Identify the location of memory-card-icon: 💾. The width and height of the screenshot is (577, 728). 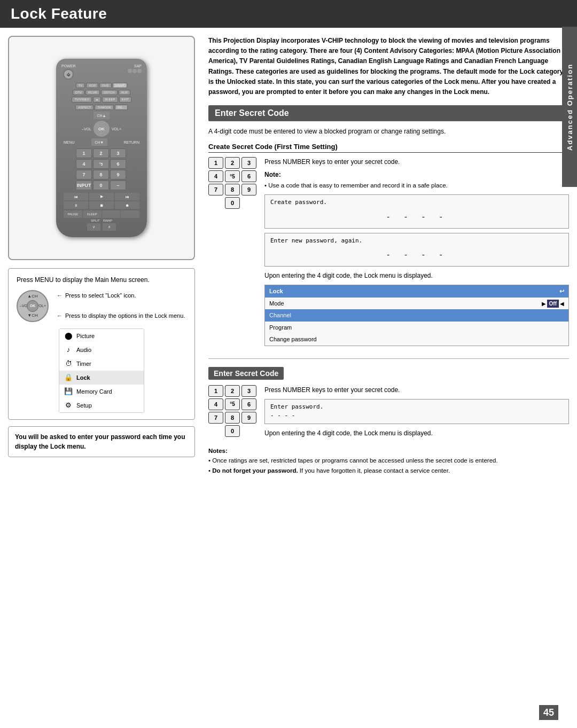
(68, 392).